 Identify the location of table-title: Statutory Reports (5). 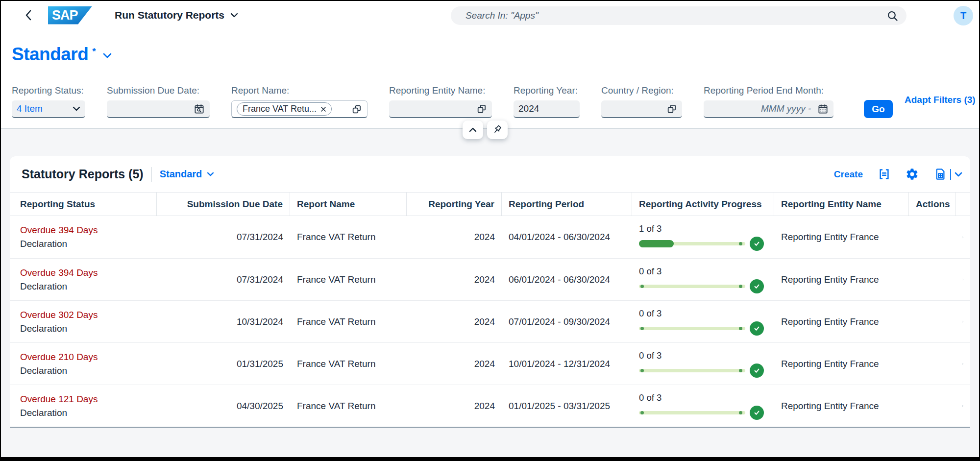
(82, 174).